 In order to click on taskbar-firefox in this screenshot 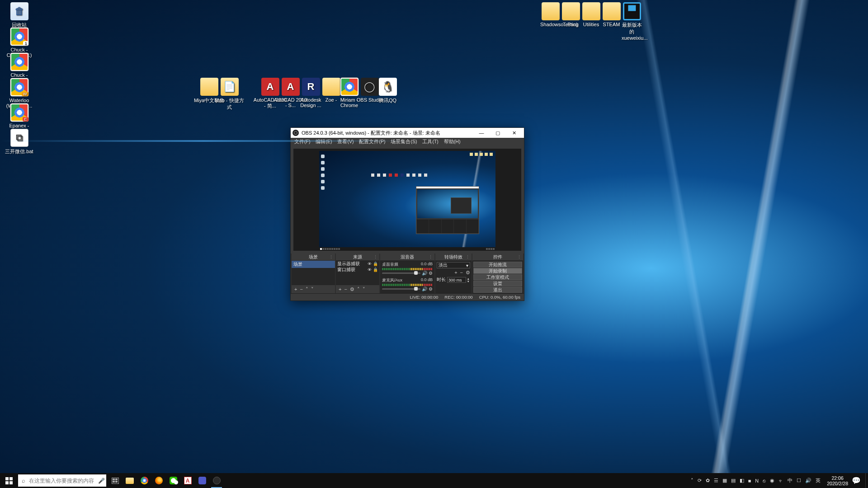, I will do `click(159, 481)`.